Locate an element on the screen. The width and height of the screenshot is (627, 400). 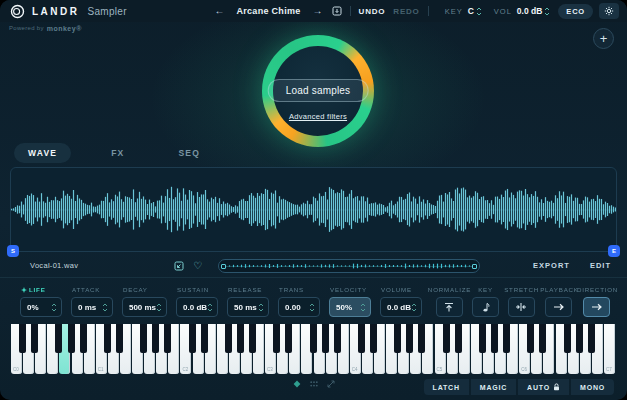
stretch-button is located at coordinates (522, 307).